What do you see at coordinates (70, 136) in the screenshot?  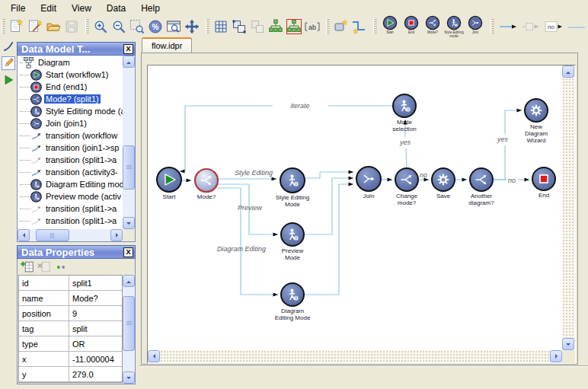 I see `tree-item: transition (workflow` at bounding box center [70, 136].